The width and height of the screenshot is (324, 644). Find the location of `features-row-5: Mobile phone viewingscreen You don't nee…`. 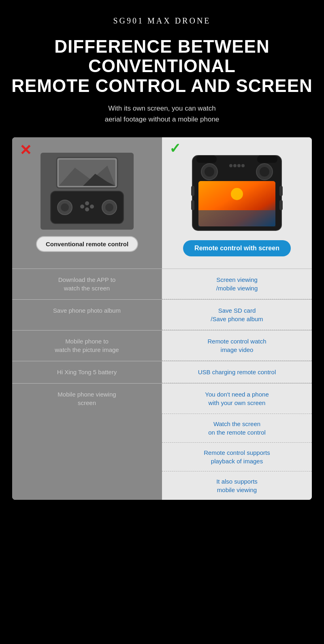

features-row-5: Mobile phone viewingscreen You don't nee… is located at coordinates (162, 399).